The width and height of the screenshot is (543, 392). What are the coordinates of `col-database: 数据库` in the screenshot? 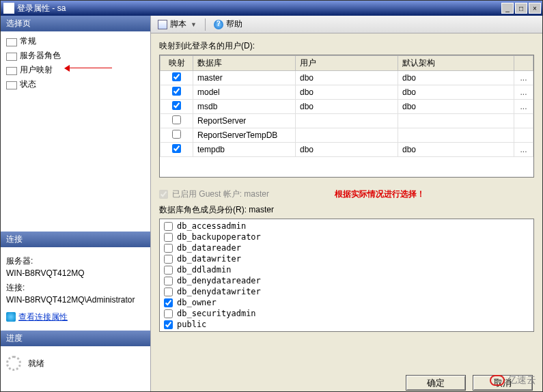 It's located at (245, 64).